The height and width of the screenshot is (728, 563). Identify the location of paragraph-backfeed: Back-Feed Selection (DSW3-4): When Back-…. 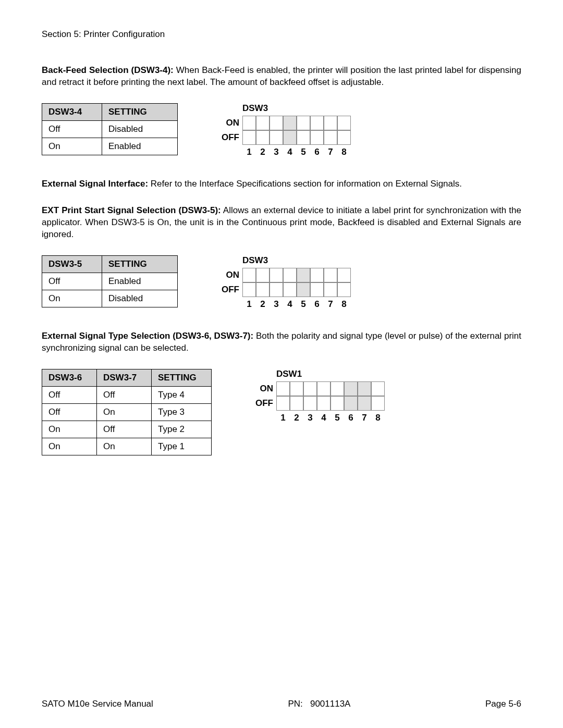
(282, 77).